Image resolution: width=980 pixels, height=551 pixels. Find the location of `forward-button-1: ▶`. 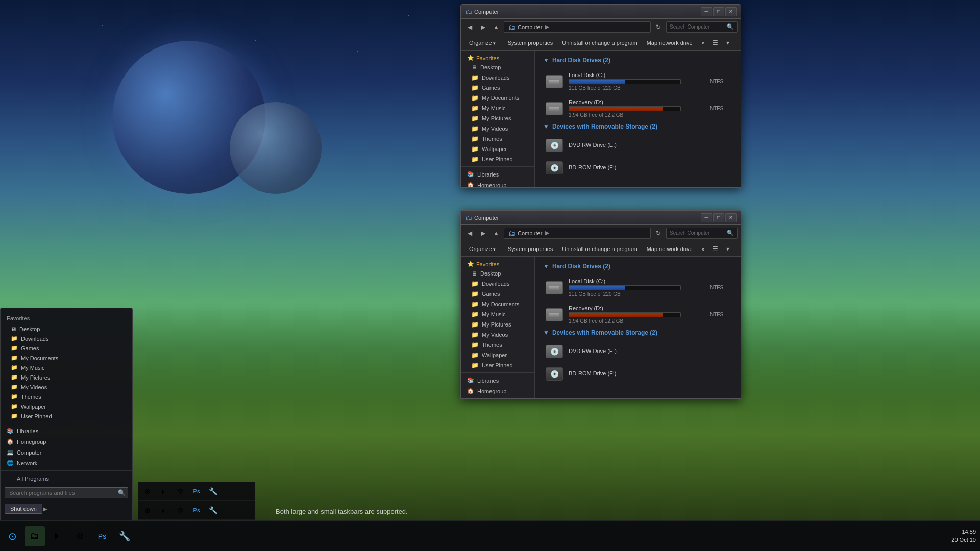

forward-button-1: ▶ is located at coordinates (483, 27).